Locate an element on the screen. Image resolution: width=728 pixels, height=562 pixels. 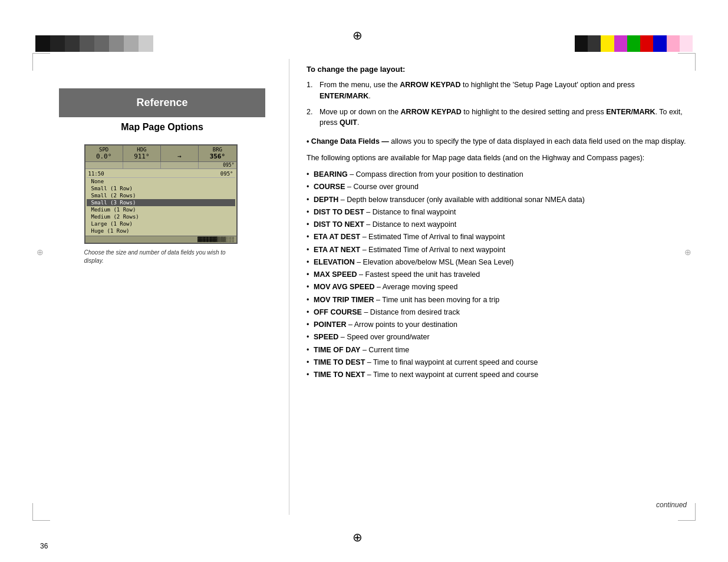
panel-divider is located at coordinates (289, 287).